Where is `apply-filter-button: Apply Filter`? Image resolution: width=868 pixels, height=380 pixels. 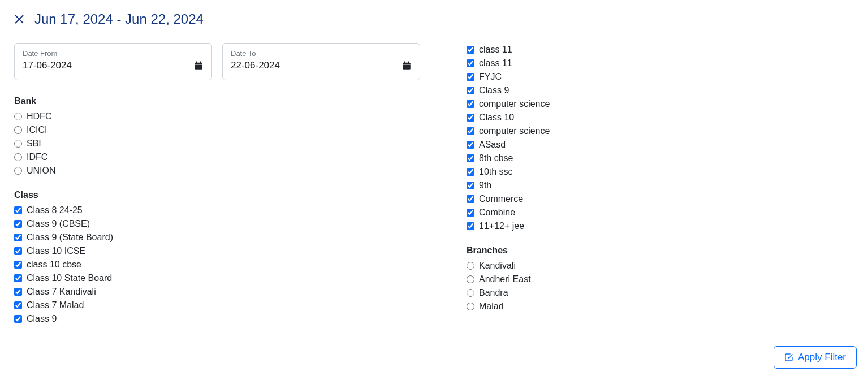 apply-filter-button: Apply Filter is located at coordinates (815, 348).